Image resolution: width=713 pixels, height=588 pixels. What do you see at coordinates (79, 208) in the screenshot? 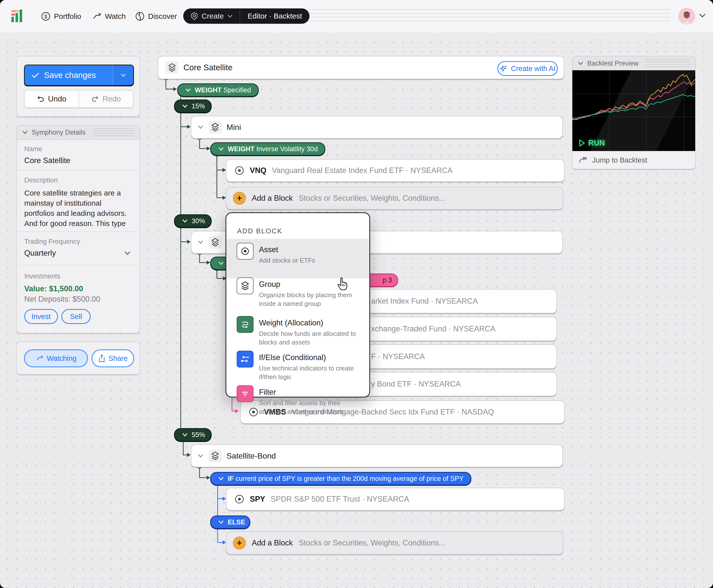
I see `description-value: Core satellite strategies are a mainstay…` at bounding box center [79, 208].